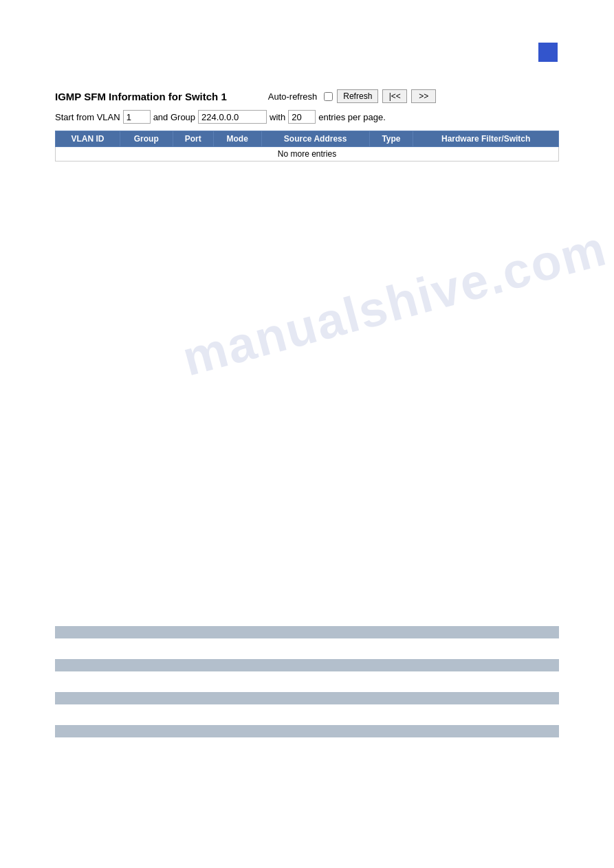 Image resolution: width=614 pixels, height=868 pixels. I want to click on col-port: Port, so click(193, 139).